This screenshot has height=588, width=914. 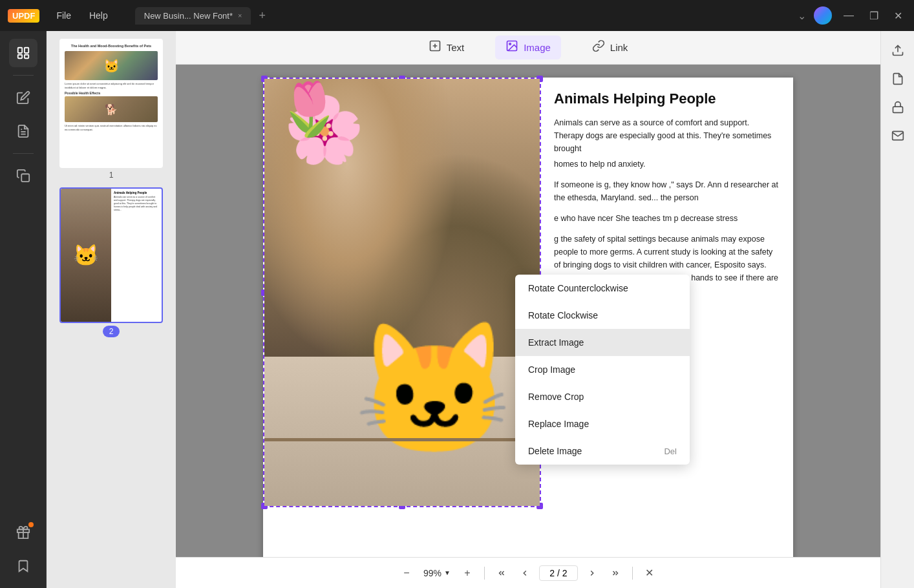 What do you see at coordinates (111, 103) in the screenshot?
I see `thumb-page-1-content: The Health and Mood-Boosting Benefits of…` at bounding box center [111, 103].